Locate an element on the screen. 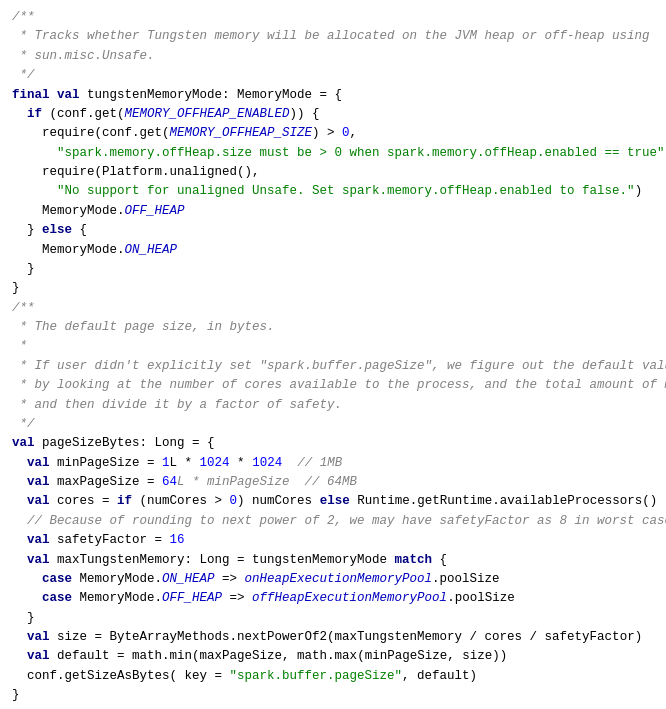  code-line: */ is located at coordinates (333, 76).